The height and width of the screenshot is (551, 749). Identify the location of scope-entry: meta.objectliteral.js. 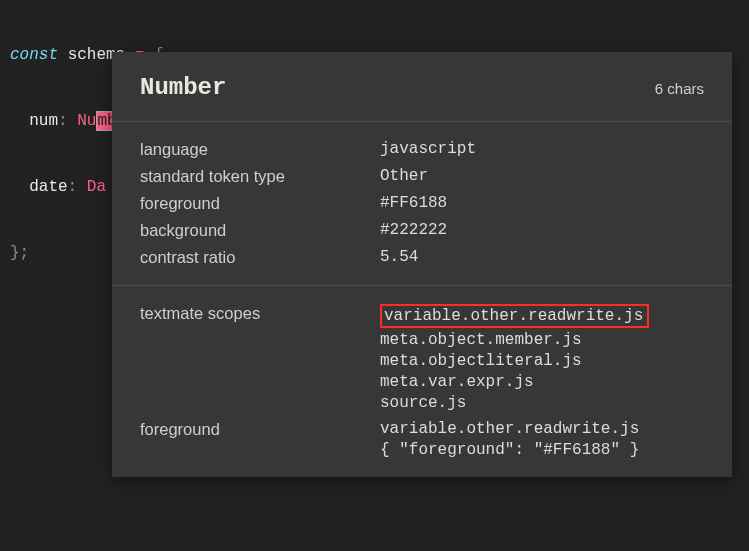
(542, 361).